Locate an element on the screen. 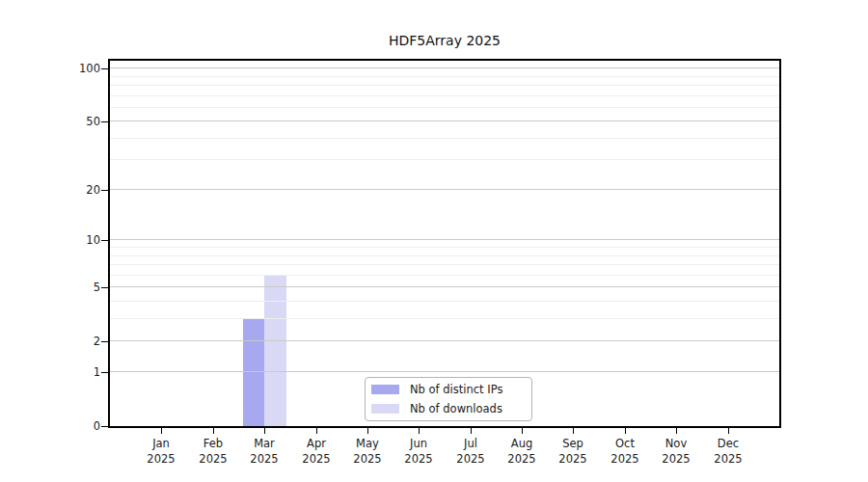 The image size is (868, 482). x-tick-label: Apr2025 is located at coordinates (316, 451).